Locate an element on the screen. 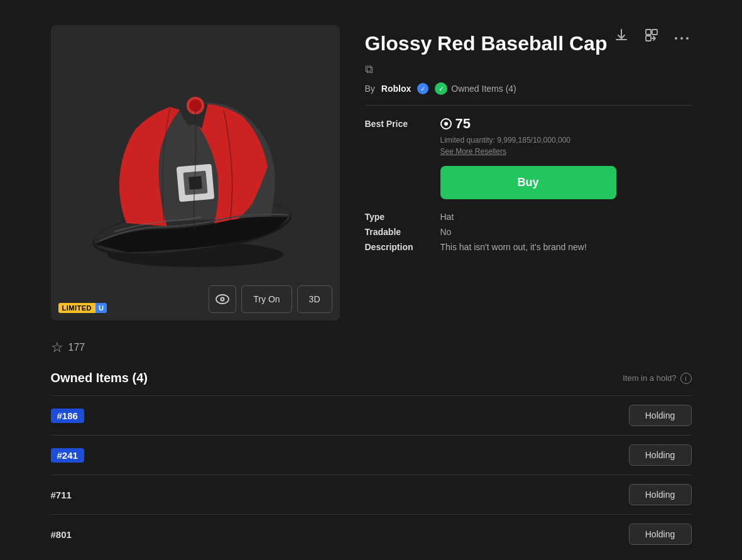 The height and width of the screenshot is (560, 742). item-number: #241 is located at coordinates (68, 455).